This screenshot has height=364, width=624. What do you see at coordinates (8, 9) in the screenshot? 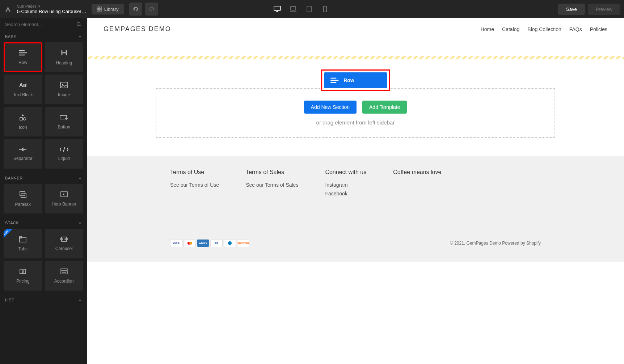
I see `app-logo-icon` at bounding box center [8, 9].